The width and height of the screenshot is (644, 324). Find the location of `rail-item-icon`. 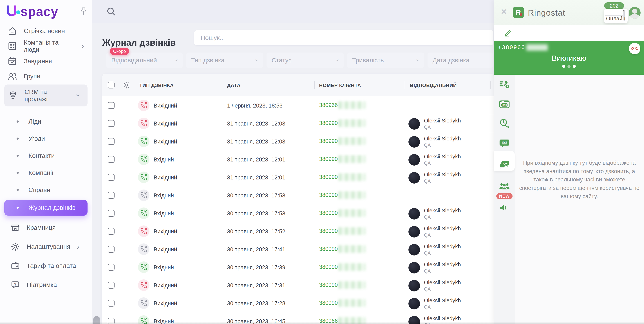

rail-item-icon is located at coordinates (504, 208).